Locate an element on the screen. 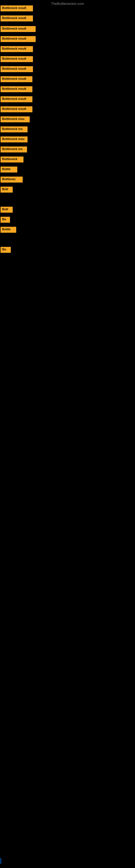 The height and width of the screenshot is (868, 135). bottleneck-badge-21: Bottle is located at coordinates (8, 230).